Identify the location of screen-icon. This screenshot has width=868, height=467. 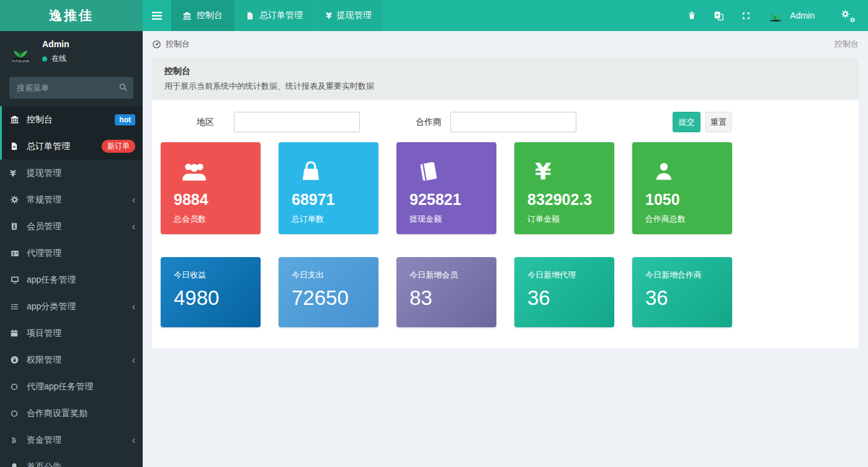
(19, 279).